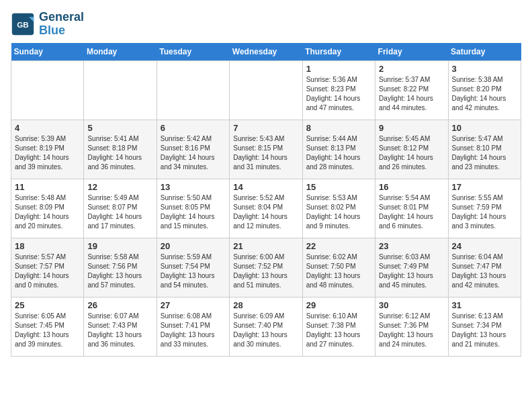  Describe the element at coordinates (411, 330) in the screenshot. I see `day-info: Sunrise: 6:12 AM Sunset: 7:36 PM Dayligh…` at that location.